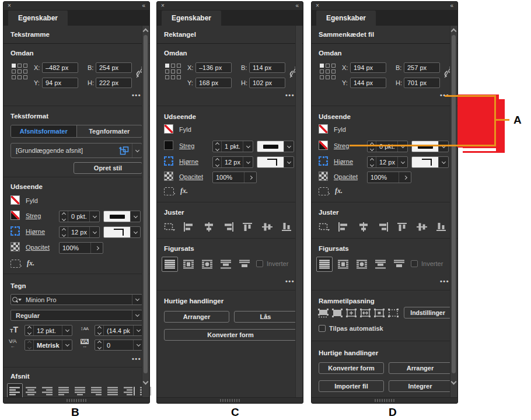 The width and height of the screenshot is (531, 420). I want to click on opacity-control: 100%, so click(235, 177).